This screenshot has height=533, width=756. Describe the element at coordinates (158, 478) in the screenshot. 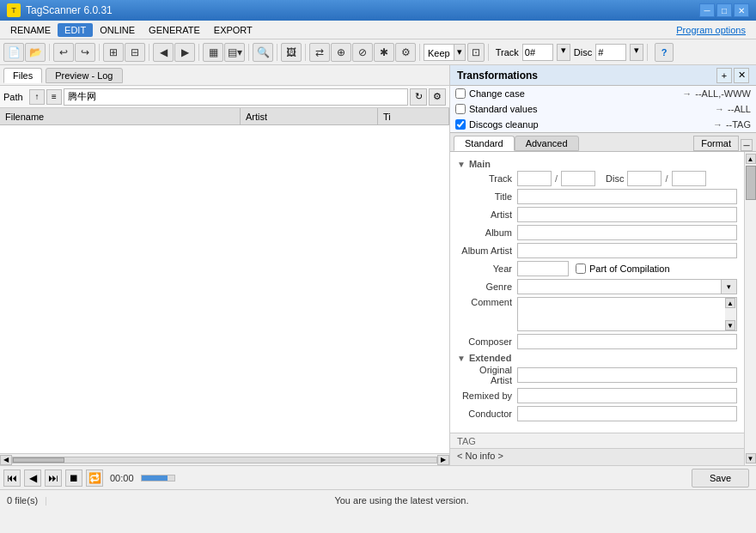

I see `volume-bar` at that location.